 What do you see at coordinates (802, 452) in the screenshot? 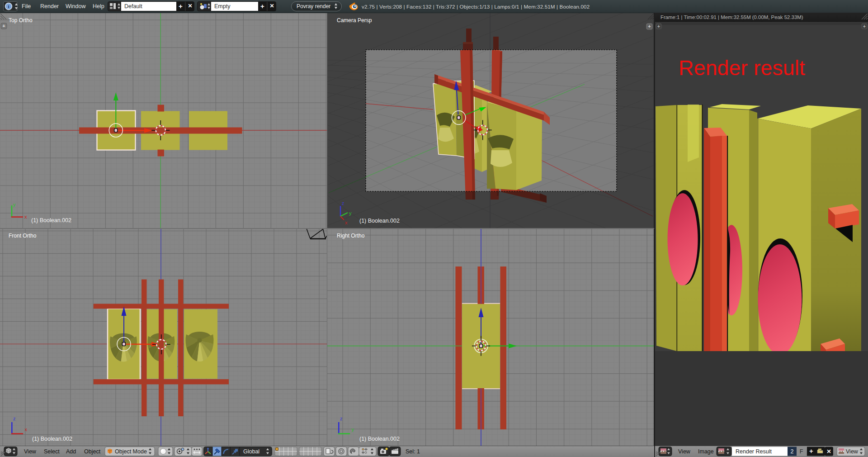
I see `svg-text: F` at bounding box center [802, 452].